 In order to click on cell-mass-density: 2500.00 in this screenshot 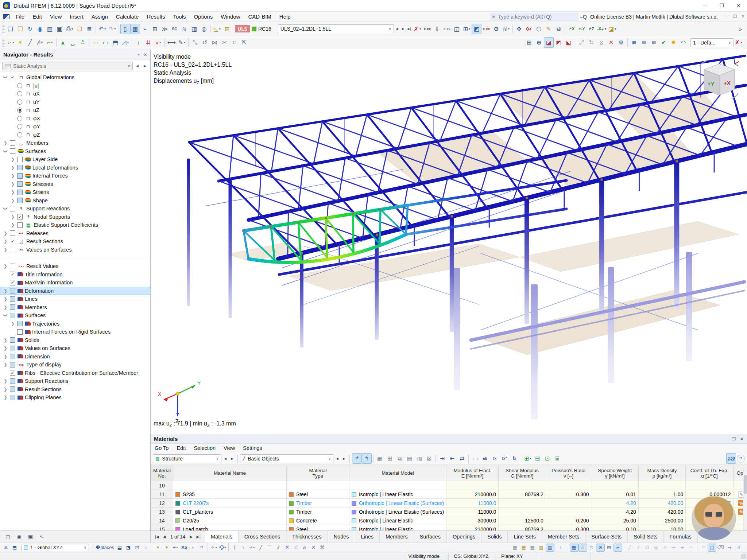, I will do `click(662, 521)`.